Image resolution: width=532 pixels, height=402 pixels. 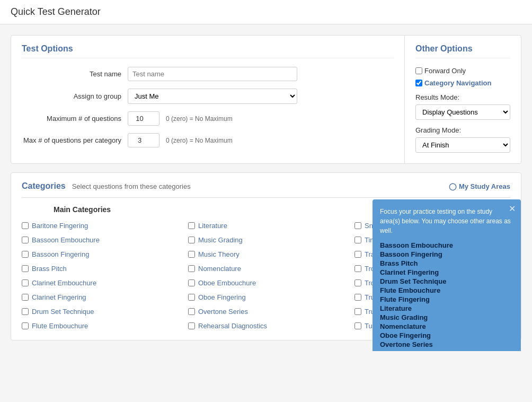 I want to click on category-label: Flute Embouchure, so click(x=60, y=326).